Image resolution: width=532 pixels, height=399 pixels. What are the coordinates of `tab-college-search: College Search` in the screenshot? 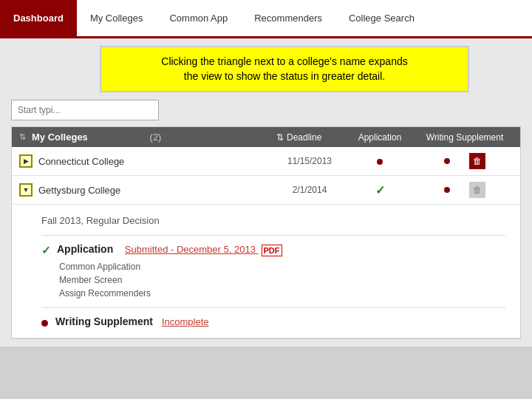 It's located at (381, 18).